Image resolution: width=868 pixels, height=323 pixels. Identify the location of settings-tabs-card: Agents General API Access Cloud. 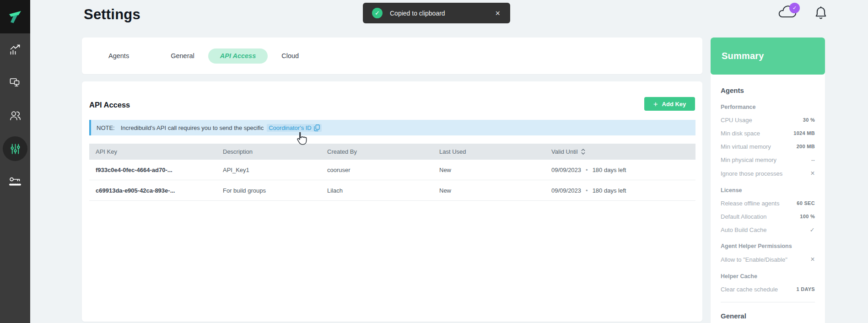
(392, 56).